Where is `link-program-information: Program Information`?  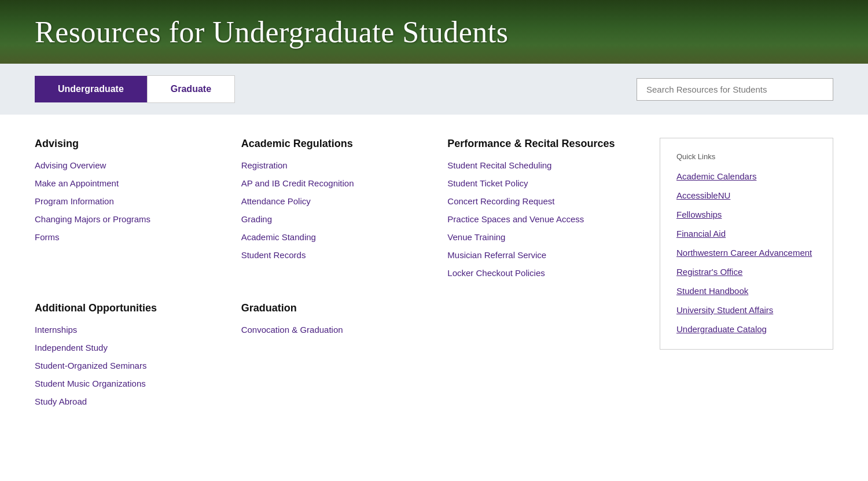
link-program-information: Program Information is located at coordinates (74, 201).